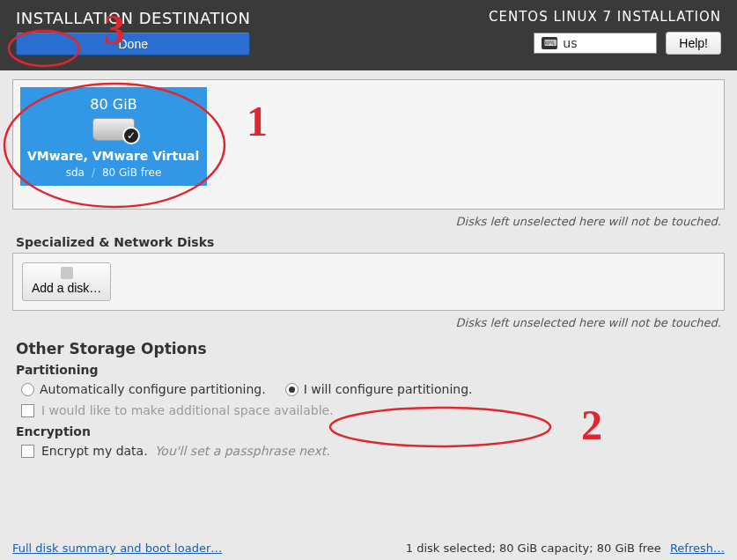  I want to click on help-button: Help!, so click(694, 43).